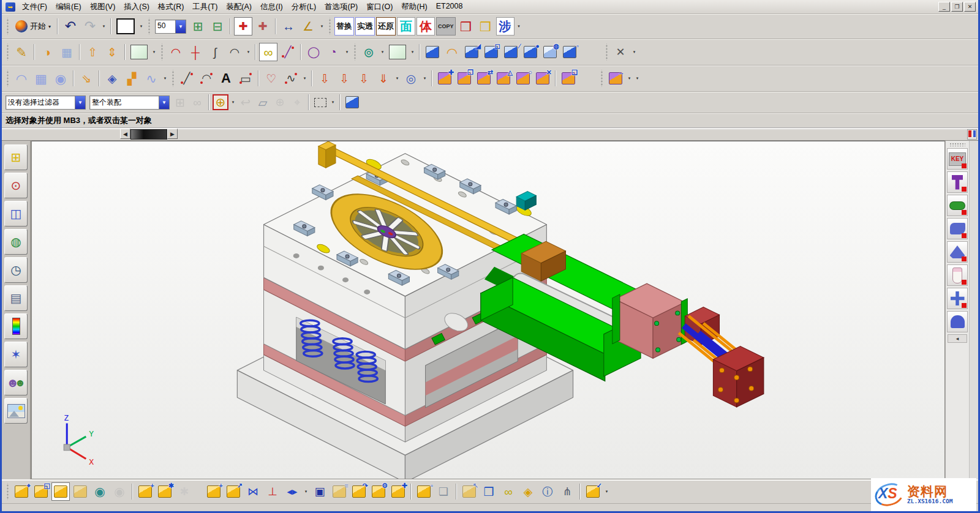 Image resolution: width=980 pixels, height=513 pixels. Describe the element at coordinates (195, 52) in the screenshot. I see `curve-trim-icon: ┼` at that location.